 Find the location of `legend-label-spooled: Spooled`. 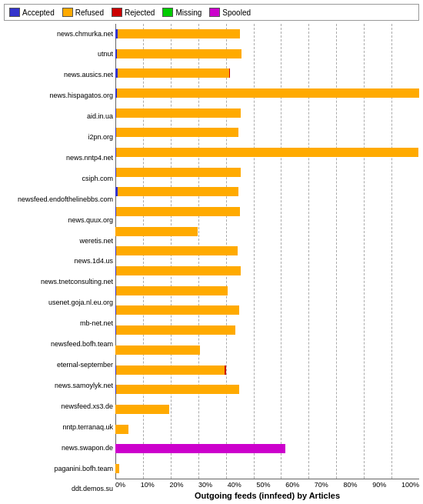

legend-label-spooled: Spooled is located at coordinates (237, 12).